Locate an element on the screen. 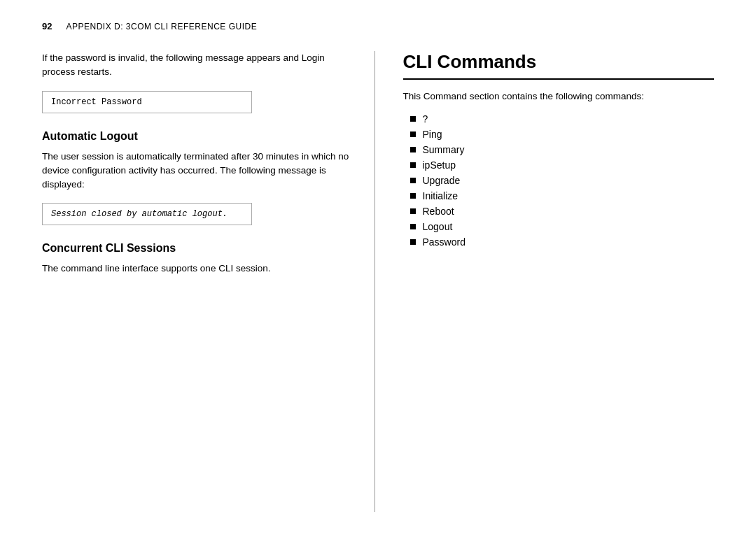 The height and width of the screenshot is (533, 756). automatic-logout-heading: Automatic Logout is located at coordinates (197, 136).